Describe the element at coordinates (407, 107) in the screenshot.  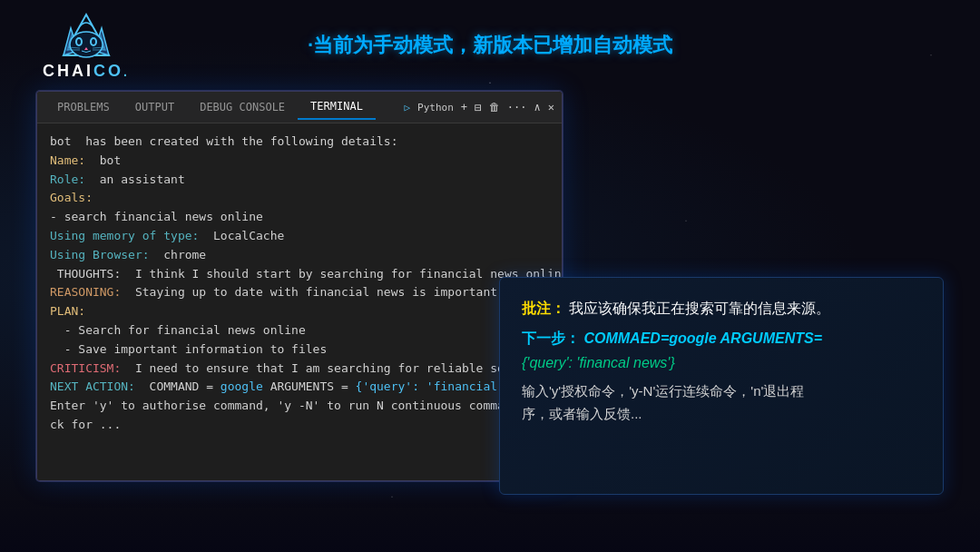
I see `terminal-run-icon: ▷` at that location.